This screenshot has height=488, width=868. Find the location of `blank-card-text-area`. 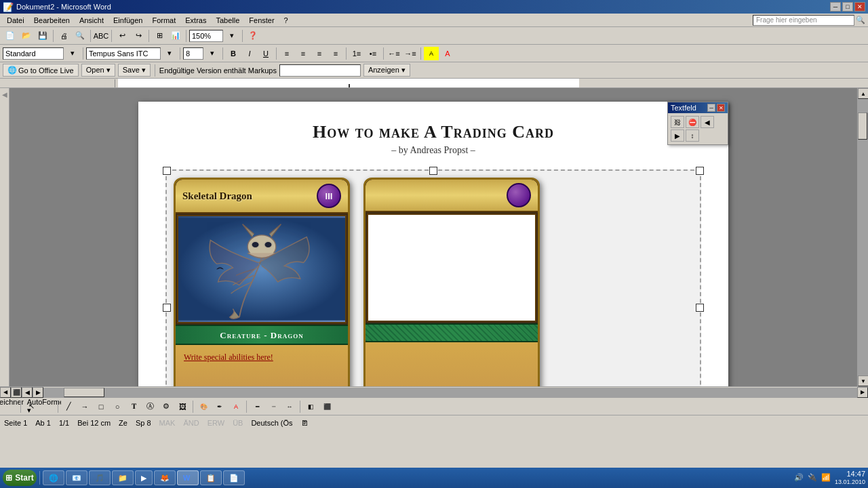

blank-card-text-area is located at coordinates (452, 365).